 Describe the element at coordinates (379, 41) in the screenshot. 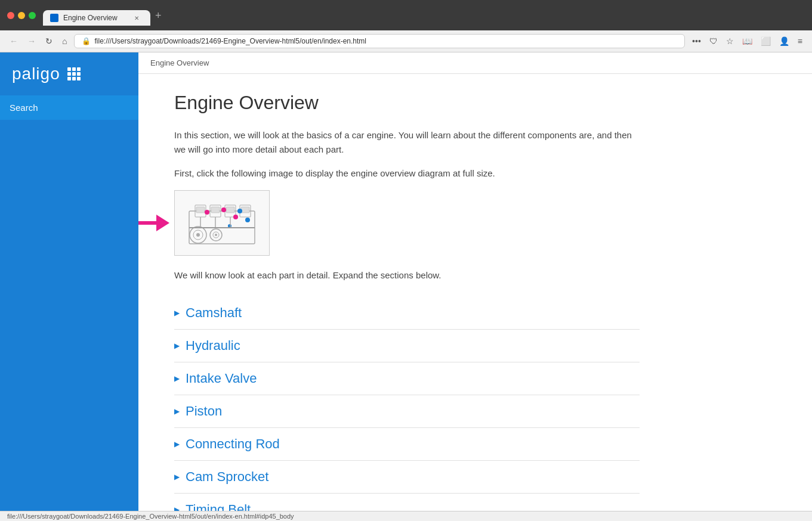

I see `address-bar: 🔒 file:///Users/straygoat/Downloads/2146…` at that location.